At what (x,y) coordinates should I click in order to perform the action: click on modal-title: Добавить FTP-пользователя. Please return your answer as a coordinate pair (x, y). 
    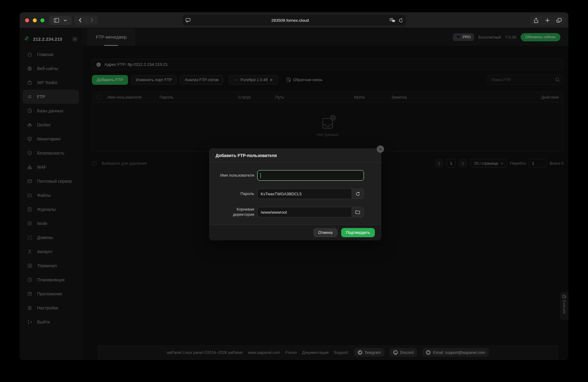
    Looking at the image, I should click on (295, 155).